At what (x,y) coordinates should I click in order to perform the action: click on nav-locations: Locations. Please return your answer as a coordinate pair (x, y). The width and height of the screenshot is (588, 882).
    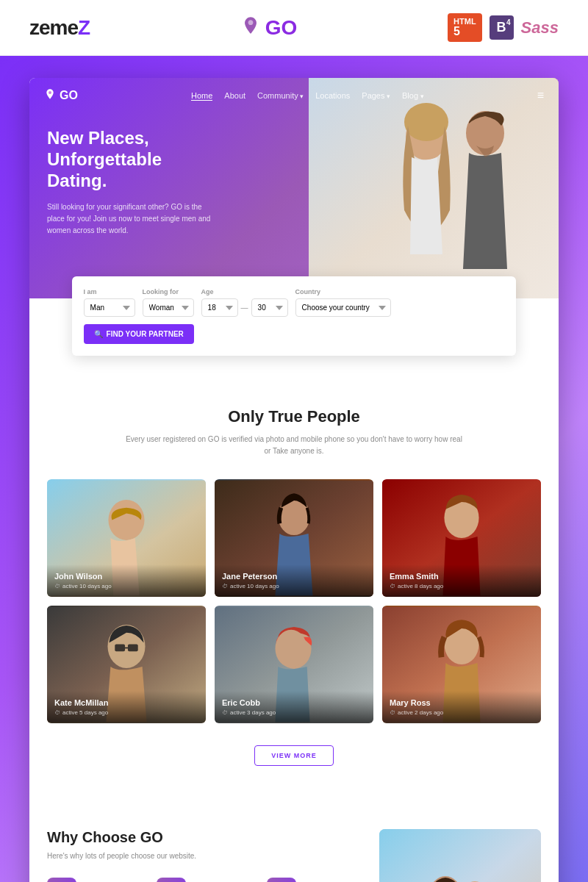
    Looking at the image, I should click on (332, 96).